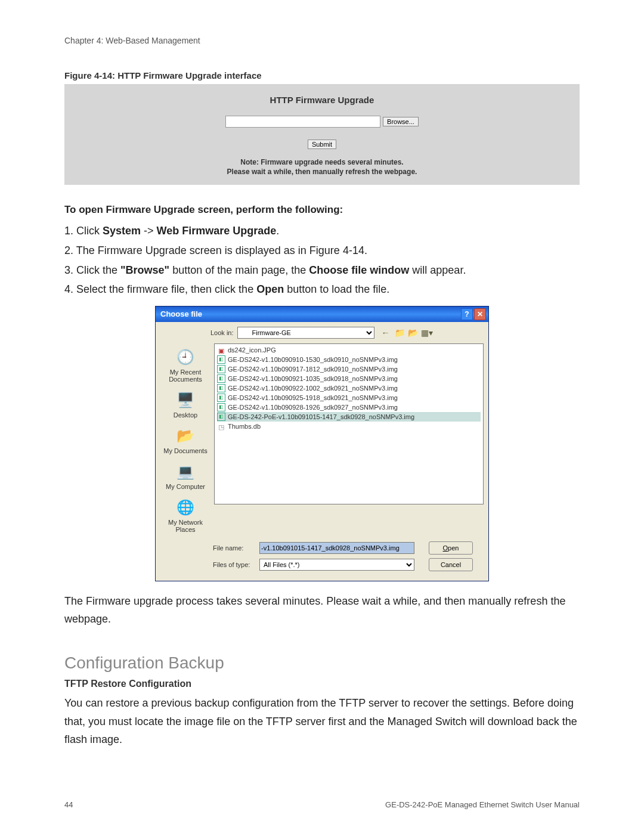  What do you see at coordinates (349, 424) in the screenshot?
I see `file-list: ▣ds242_icon.JPG ◧GE-DS242-v1.10b090910-1…` at bounding box center [349, 424].